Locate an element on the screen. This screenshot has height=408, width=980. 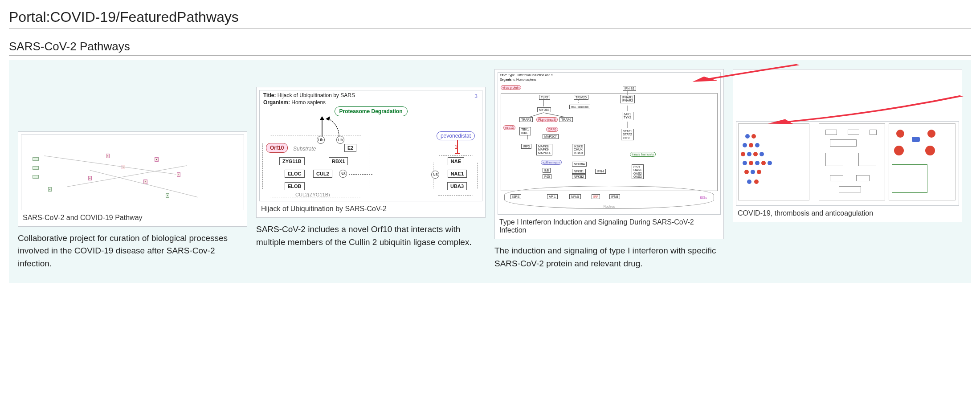
ifnar-group: IFNAR1IFNAR2 is located at coordinates (627, 99).